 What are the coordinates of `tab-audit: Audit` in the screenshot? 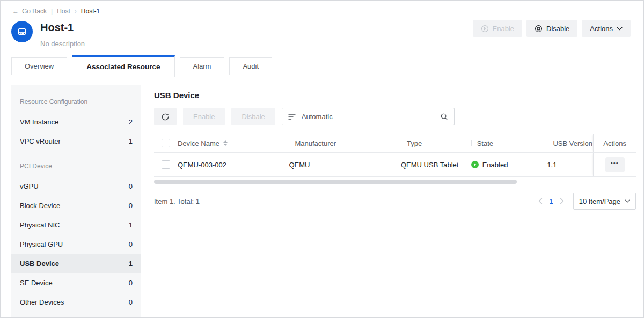 It's located at (251, 66).